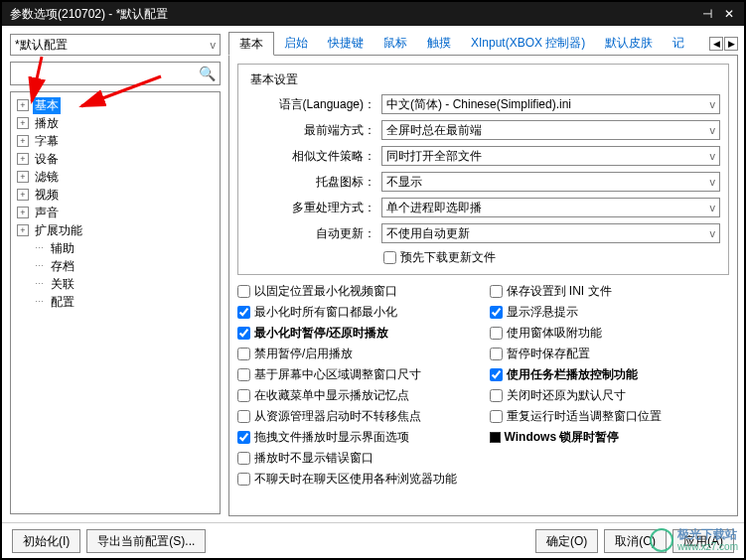 The height and width of the screenshot is (560, 746). I want to click on check-label: 在收藏菜单中显示播放记忆点, so click(332, 395).